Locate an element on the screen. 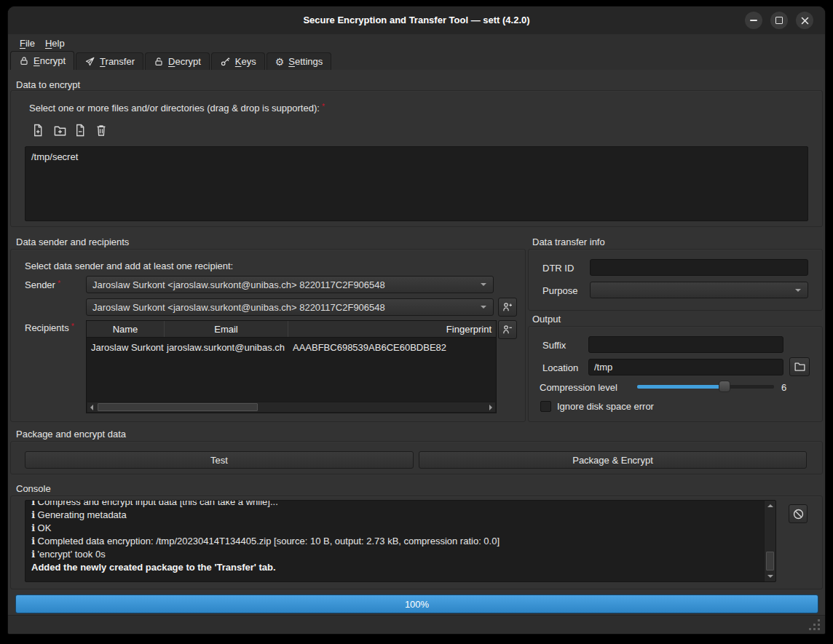  folder-icon is located at coordinates (800, 367).